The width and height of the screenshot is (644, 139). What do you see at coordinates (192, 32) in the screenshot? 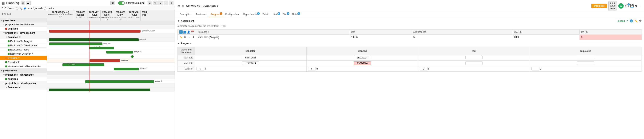
I see `calendar-icon: 📅` at bounding box center [192, 32].